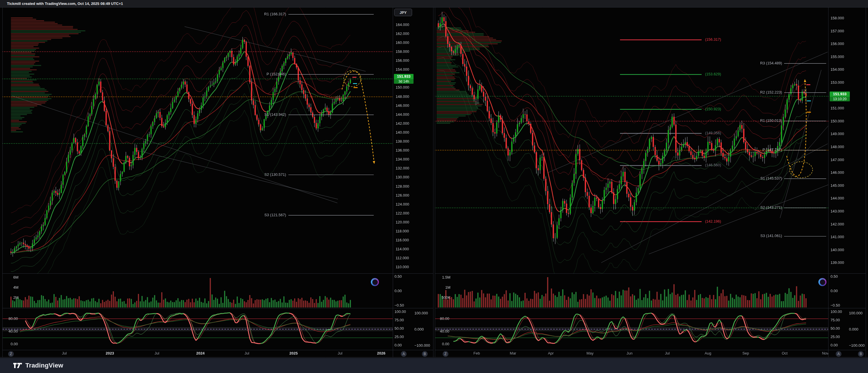  I want to click on bar-countdown-label: 3d 14h, so click(404, 82).